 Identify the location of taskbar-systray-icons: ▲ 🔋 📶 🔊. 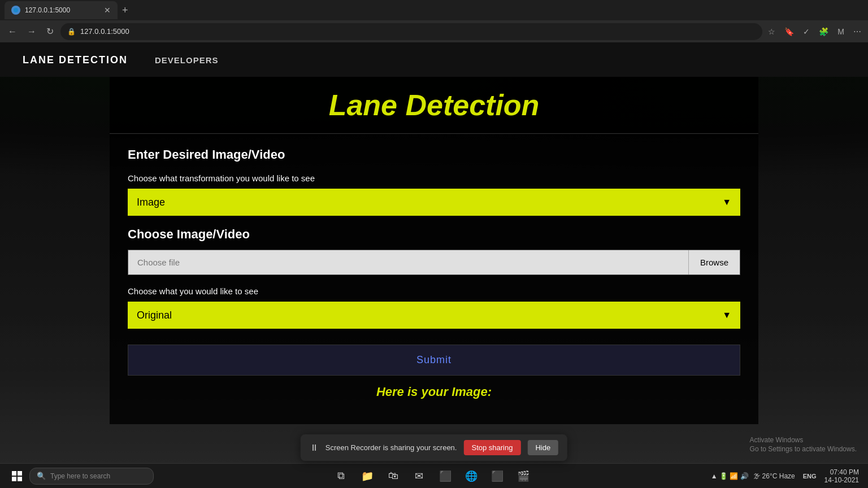
(730, 476).